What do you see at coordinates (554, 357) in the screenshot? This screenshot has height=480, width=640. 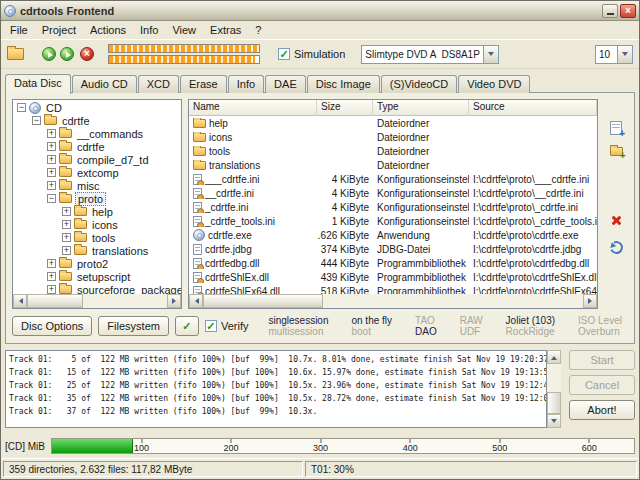 I see `scroll-up-icon` at bounding box center [554, 357].